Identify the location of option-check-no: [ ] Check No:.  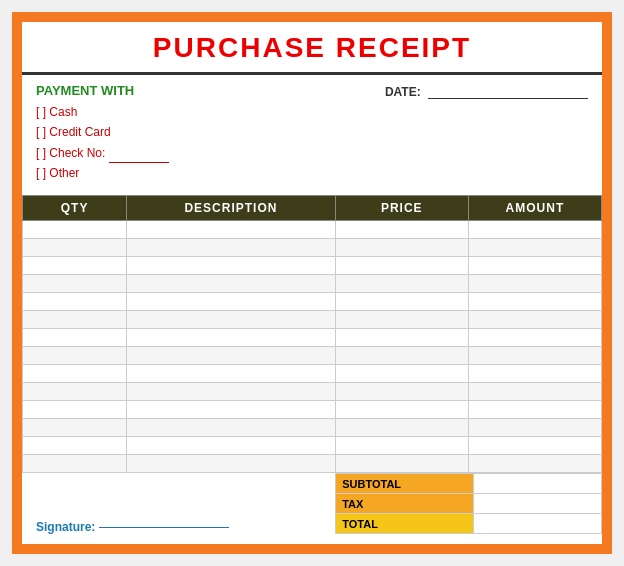
(102, 153).